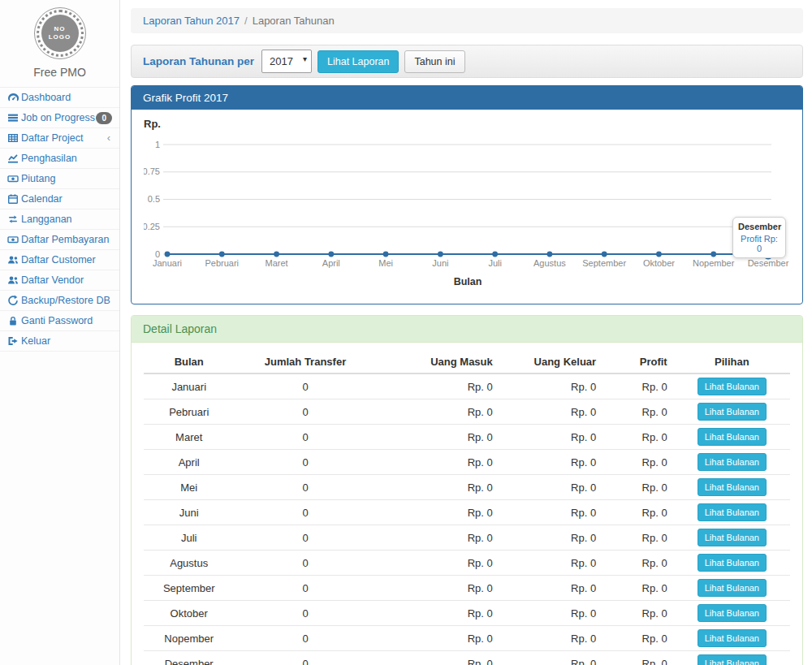 Image resolution: width=812 pixels, height=665 pixels. Describe the element at coordinates (60, 37) in the screenshot. I see `logo-text-line2: LOGO` at that location.